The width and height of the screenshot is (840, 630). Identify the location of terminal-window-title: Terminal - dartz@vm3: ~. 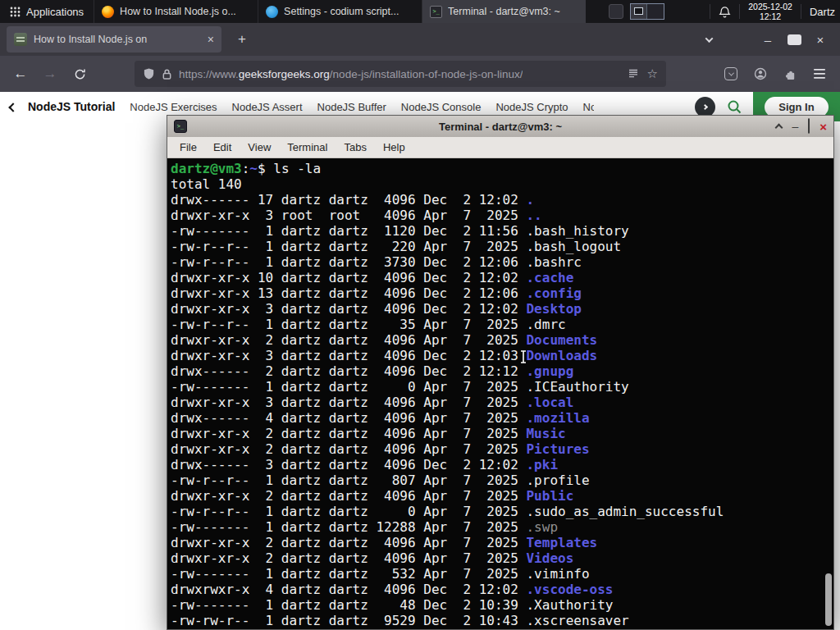
(500, 126).